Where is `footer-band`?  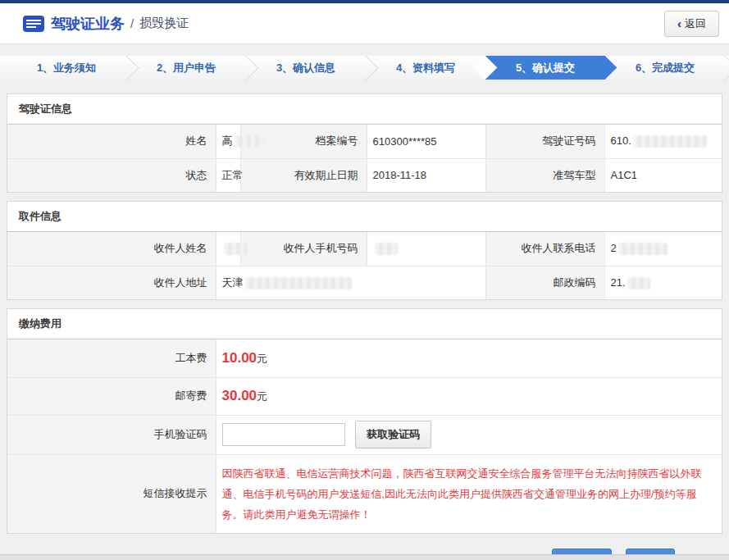
footer-band is located at coordinates (364, 558).